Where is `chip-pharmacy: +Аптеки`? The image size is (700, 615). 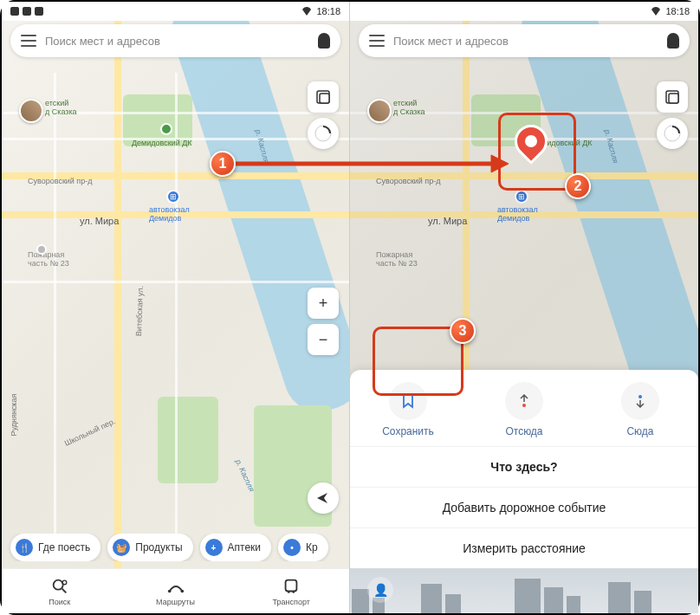
chip-pharmacy: +Аптеки is located at coordinates (236, 547).